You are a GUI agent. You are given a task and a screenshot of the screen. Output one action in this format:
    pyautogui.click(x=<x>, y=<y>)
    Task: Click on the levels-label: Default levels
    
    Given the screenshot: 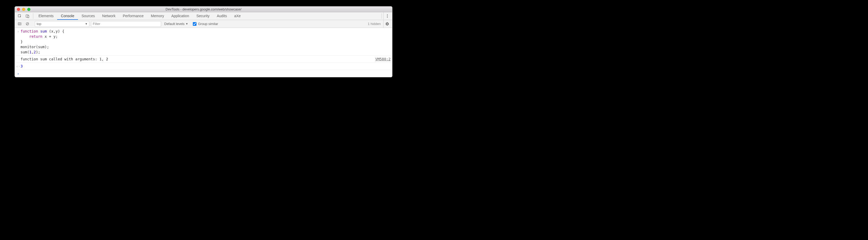 What is the action you would take?
    pyautogui.click(x=175, y=24)
    